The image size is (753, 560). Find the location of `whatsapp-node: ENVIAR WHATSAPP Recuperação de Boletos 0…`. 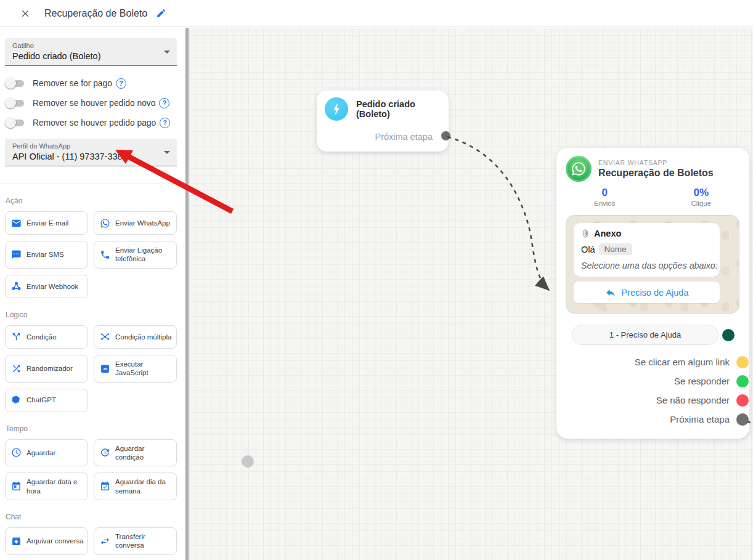

whatsapp-node: ENVIAR WHATSAPP Recuperação de Boletos 0… is located at coordinates (653, 293).